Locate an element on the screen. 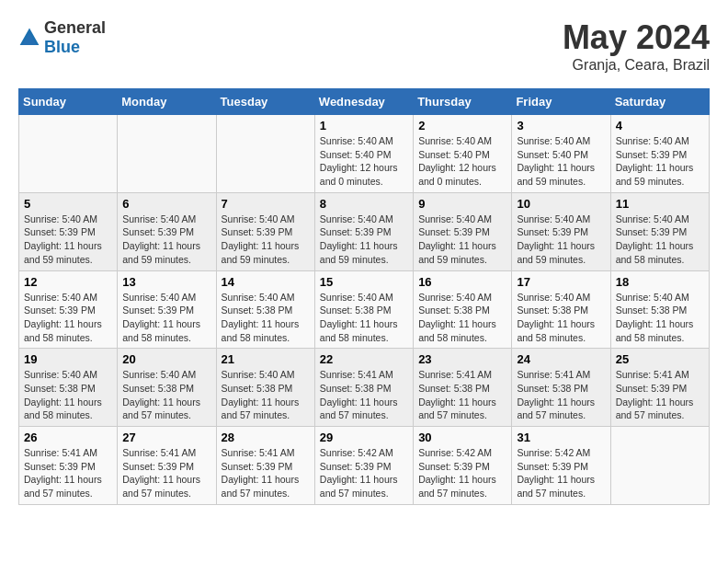 The image size is (728, 563). calendar-cell: 12Sunrise: 5:40 AM Sunset: 5:39 PM Dayli… is located at coordinates (68, 309).